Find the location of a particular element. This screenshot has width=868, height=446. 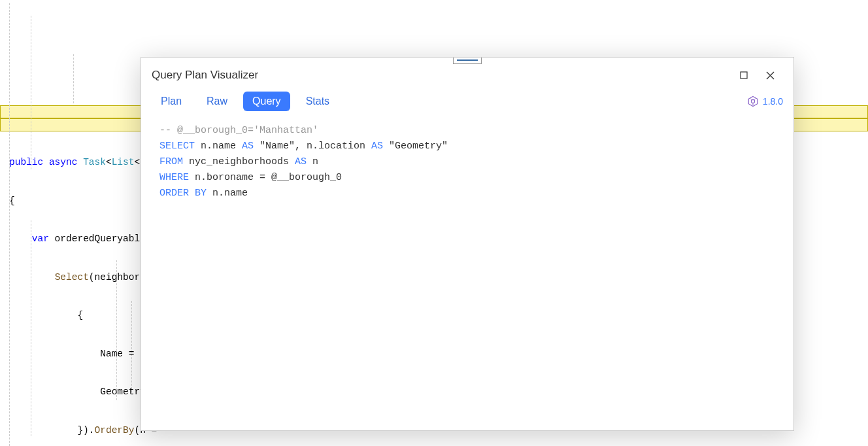

version-text: 1.8.0 is located at coordinates (773, 101).